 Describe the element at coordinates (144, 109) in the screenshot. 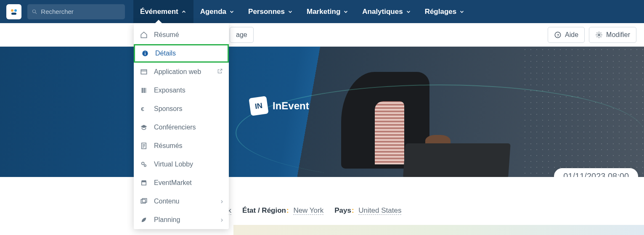

I see `euro-icon: €` at that location.